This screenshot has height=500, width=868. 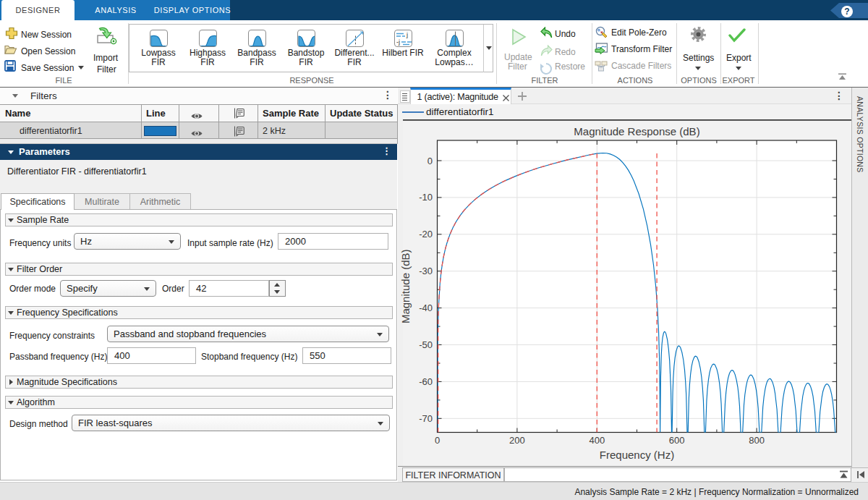 What do you see at coordinates (407, 35) in the screenshot?
I see `svg-text: j` at bounding box center [407, 35].